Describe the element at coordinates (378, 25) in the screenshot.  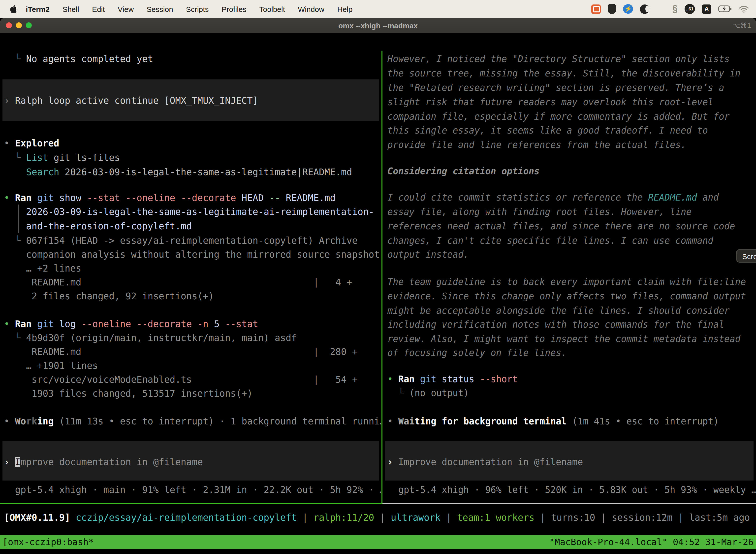
I see `window-title-bar: omx --xhigh --madmax ⌥⌘1` at that location.